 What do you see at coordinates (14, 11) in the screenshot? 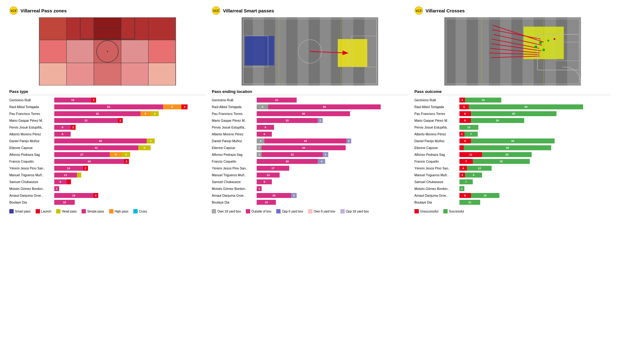
I see `svg-text: VCF` at bounding box center [14, 11].